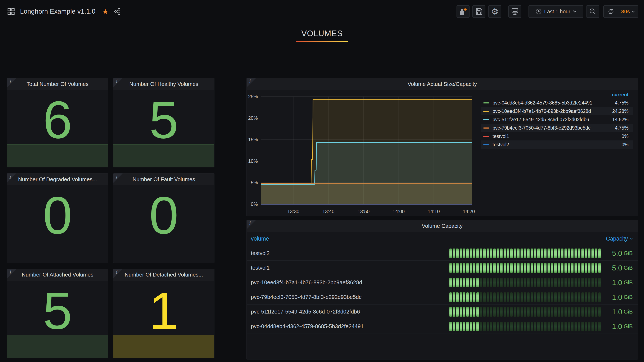  Describe the element at coordinates (495, 11) in the screenshot. I see `dashboard-settings-button: ⚙` at that location.